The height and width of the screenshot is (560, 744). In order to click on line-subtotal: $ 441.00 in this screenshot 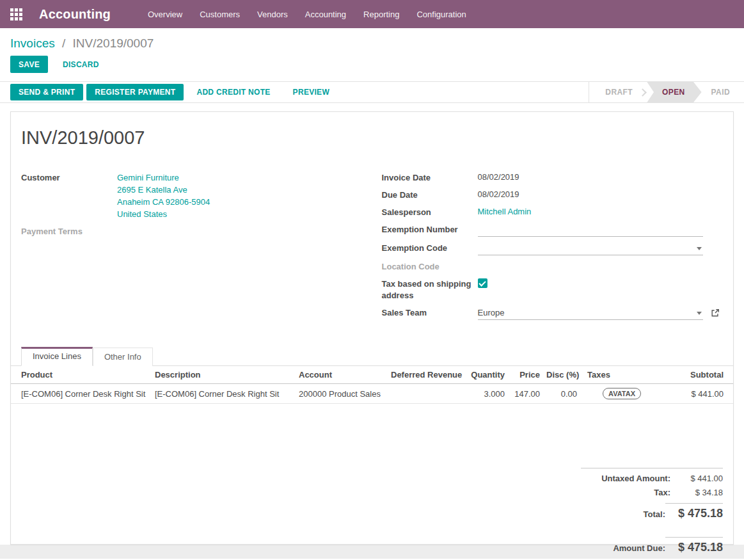, I will do `click(690, 394)`.